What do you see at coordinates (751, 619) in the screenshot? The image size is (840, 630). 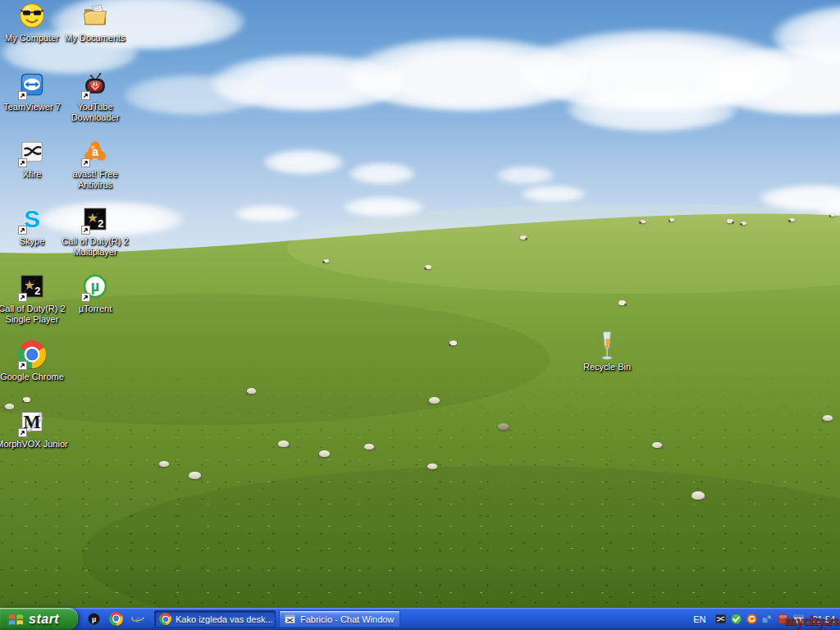 I see `avast-tray-icon` at bounding box center [751, 619].